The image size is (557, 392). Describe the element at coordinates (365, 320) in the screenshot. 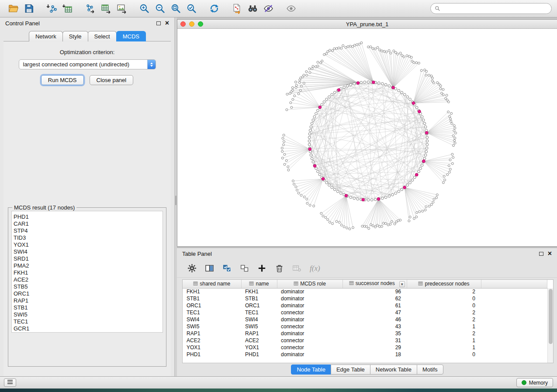

I see `table-row: SWI4SWI4dominator462` at that location.